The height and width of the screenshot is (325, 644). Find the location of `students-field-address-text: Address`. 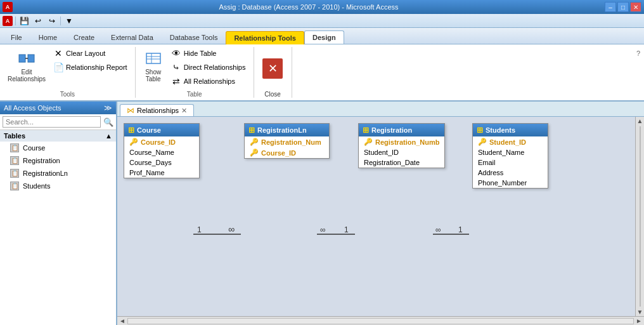

students-field-address-text: Address is located at coordinates (491, 173).